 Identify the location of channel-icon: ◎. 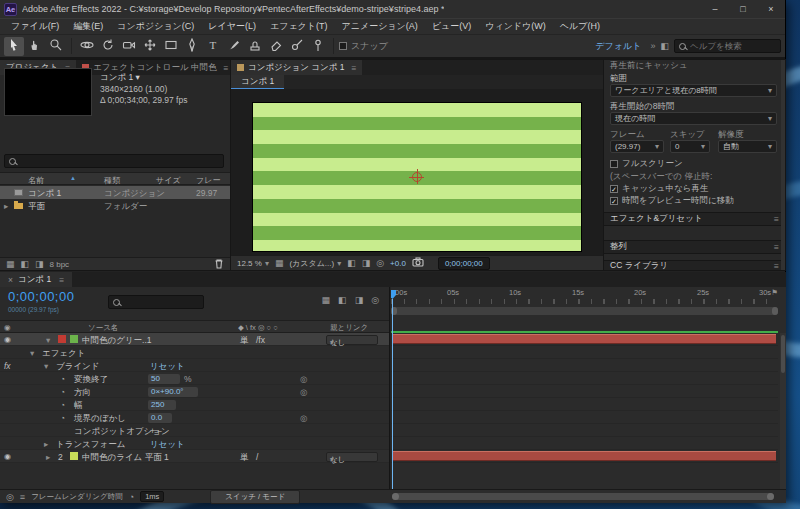
(380, 263).